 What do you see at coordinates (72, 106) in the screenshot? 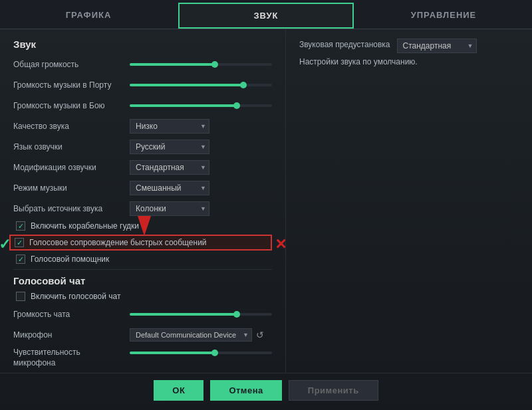
I see `battle-music-label: Громкость музыки в Бою` at bounding box center [72, 106].